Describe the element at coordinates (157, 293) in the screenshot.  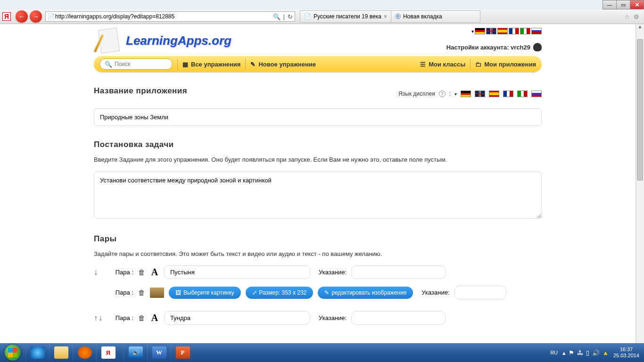
I see `image-thumbnail` at that location.